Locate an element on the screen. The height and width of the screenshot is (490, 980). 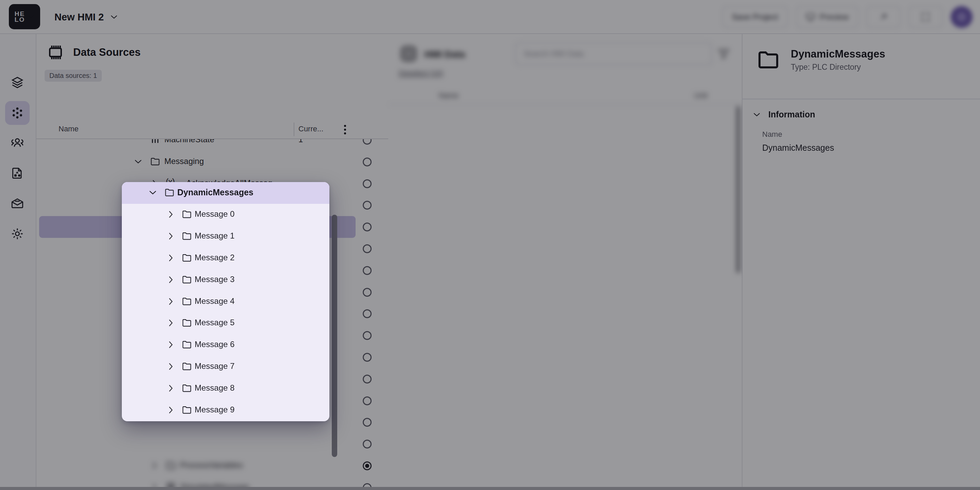
tree-row-message-8: Message 8 is located at coordinates (226, 389).